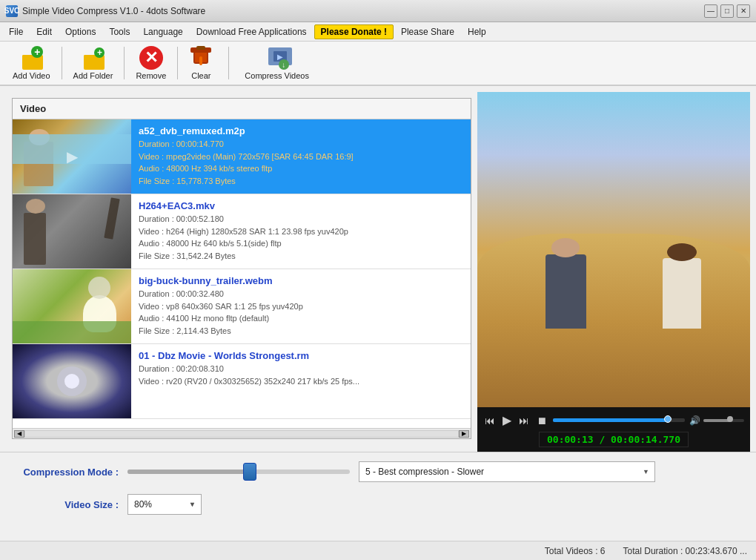 This screenshot has height=560, width=756. What do you see at coordinates (277, 63) in the screenshot?
I see `compress-videos-button: ▶ ↓ Compress Videos` at bounding box center [277, 63].